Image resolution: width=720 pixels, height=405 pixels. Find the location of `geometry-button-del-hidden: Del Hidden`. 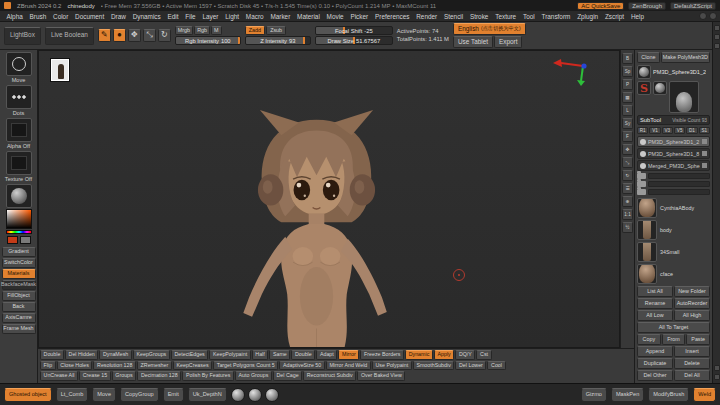

geometry-button-del-hidden: Del Hidden is located at coordinates (82, 355).